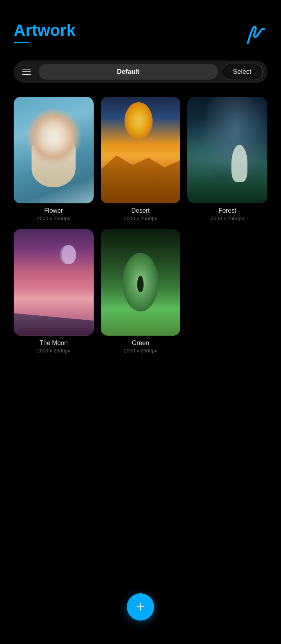  I want to click on art-name-desert: Desert, so click(140, 211).